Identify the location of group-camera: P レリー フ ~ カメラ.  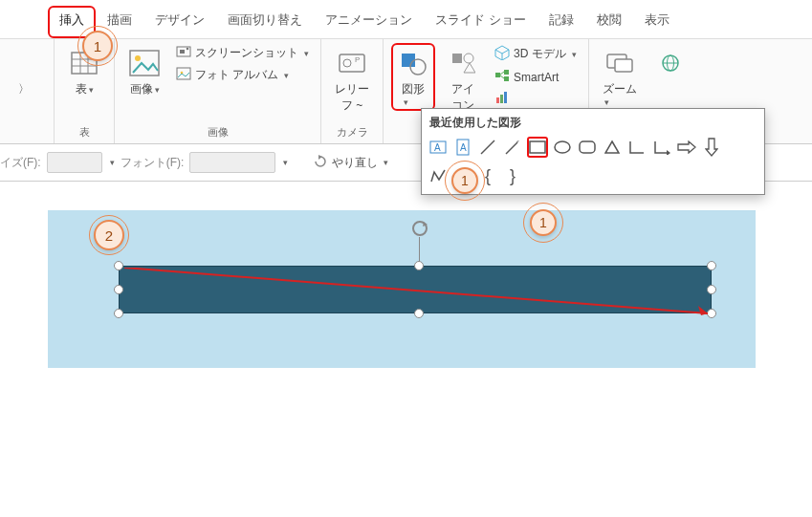
(352, 92).